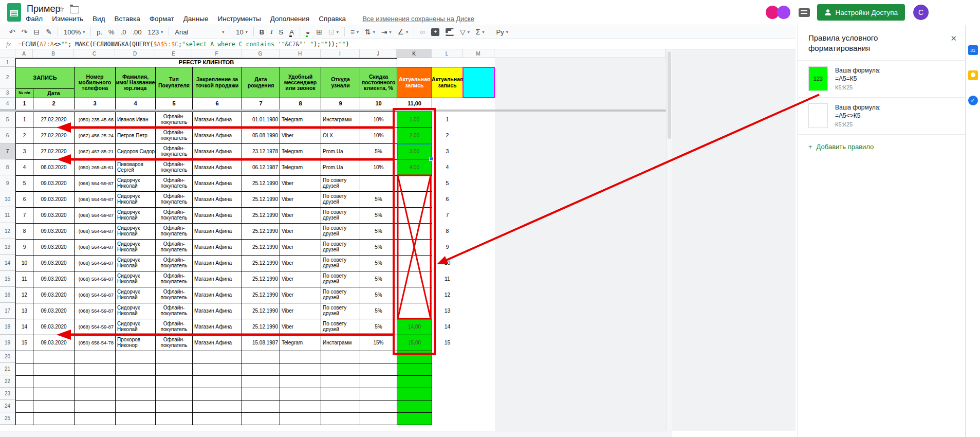  What do you see at coordinates (217, 279) in the screenshot?
I see `cell-F15: Магазин Афина` at bounding box center [217, 279].